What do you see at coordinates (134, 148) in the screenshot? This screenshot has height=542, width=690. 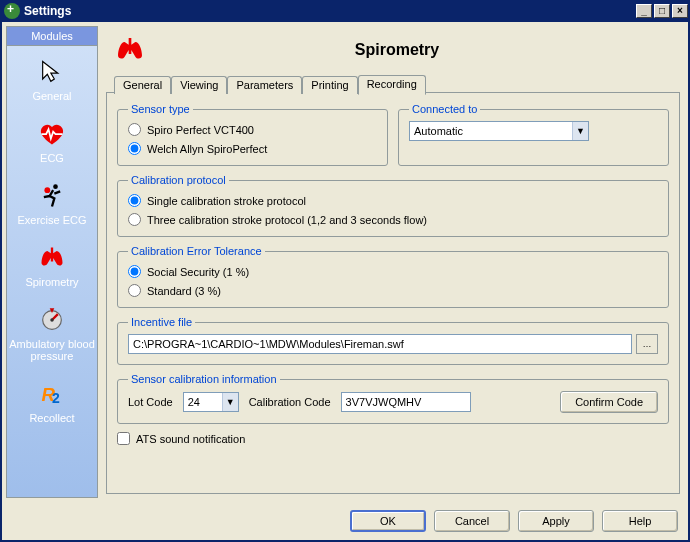 I see `radio-sensor-spiroperfect` at bounding box center [134, 148].